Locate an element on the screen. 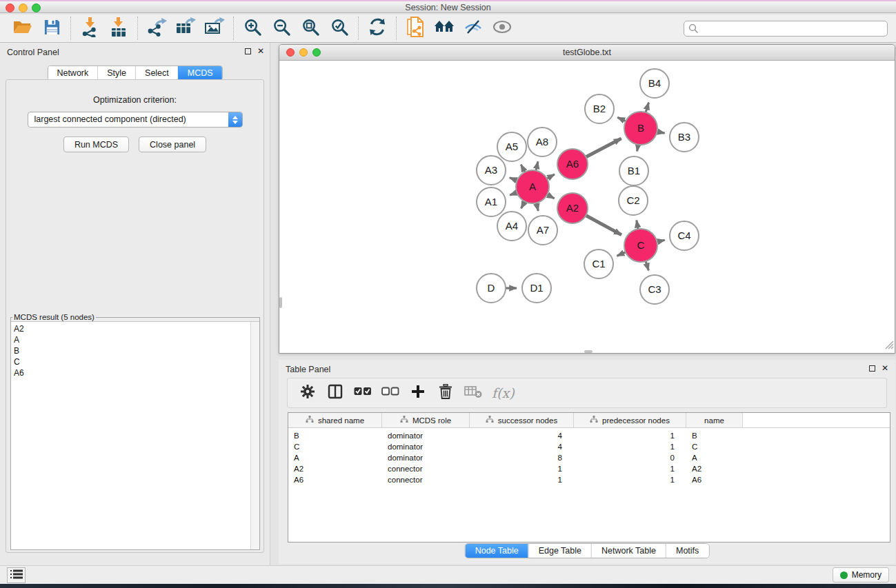  tab-style: Style is located at coordinates (116, 73).